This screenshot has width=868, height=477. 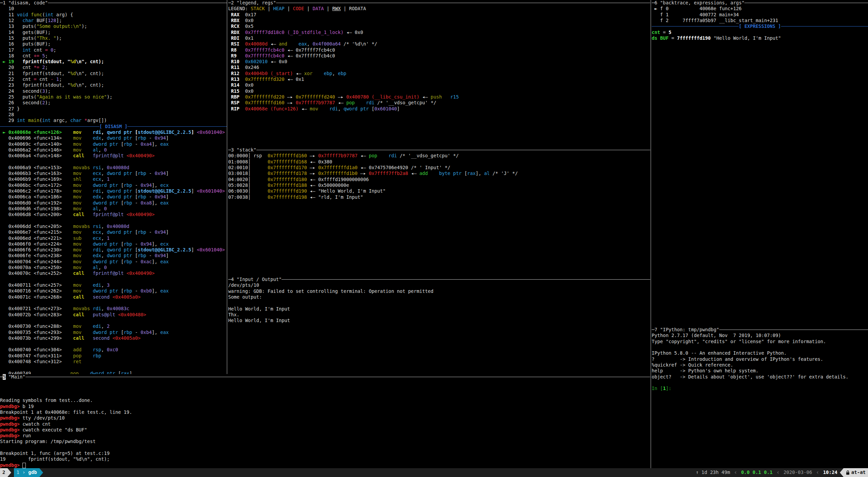 What do you see at coordinates (439, 73) in the screenshot?
I see `pane-legend-regs: ─2 "legend, regs"LEGEND: STACK | HEAP | …` at bounding box center [439, 73].